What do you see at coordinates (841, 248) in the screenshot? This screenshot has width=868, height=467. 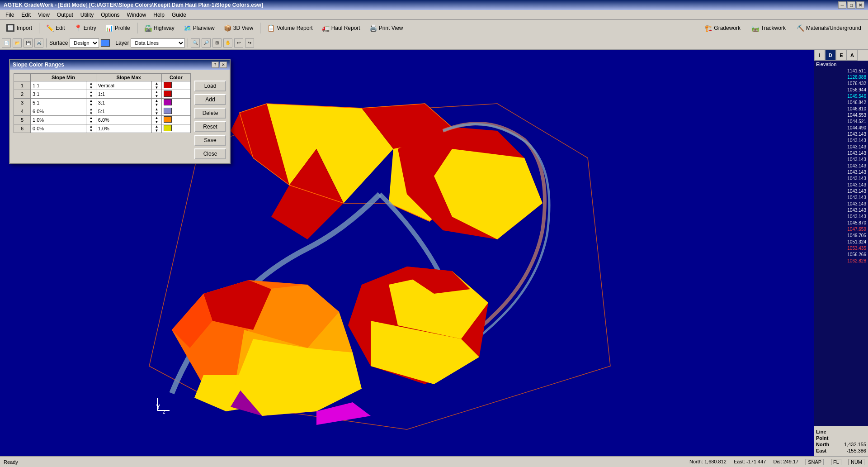 I see `elevation-value: 1053.435` at bounding box center [841, 248].